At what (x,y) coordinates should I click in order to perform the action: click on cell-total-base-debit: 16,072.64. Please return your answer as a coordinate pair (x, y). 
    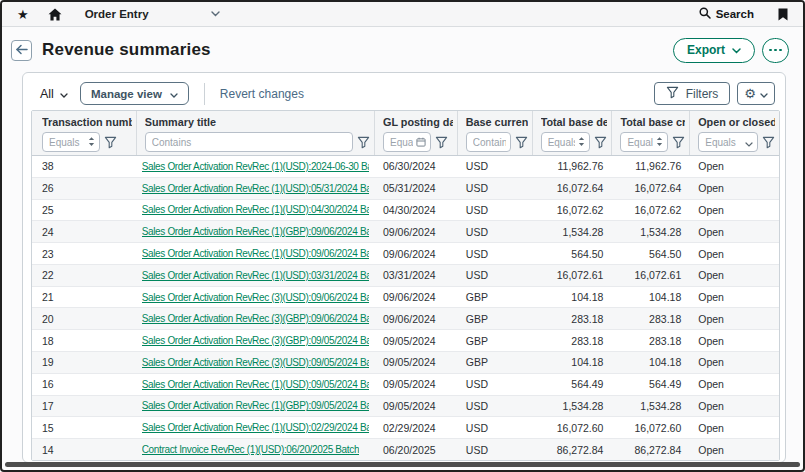
    Looking at the image, I should click on (573, 188).